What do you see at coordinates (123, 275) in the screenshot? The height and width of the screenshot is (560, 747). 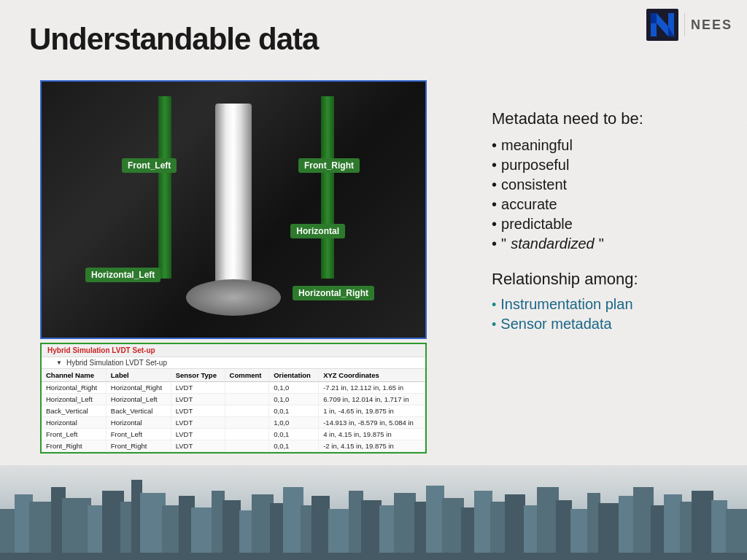 I see `label-horizontal-left: Horizontal_Left` at bounding box center [123, 275].